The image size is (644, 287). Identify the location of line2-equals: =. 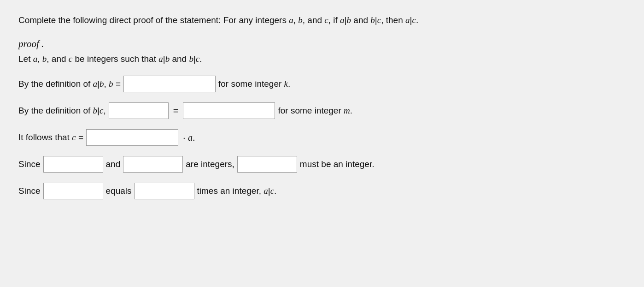
(176, 111).